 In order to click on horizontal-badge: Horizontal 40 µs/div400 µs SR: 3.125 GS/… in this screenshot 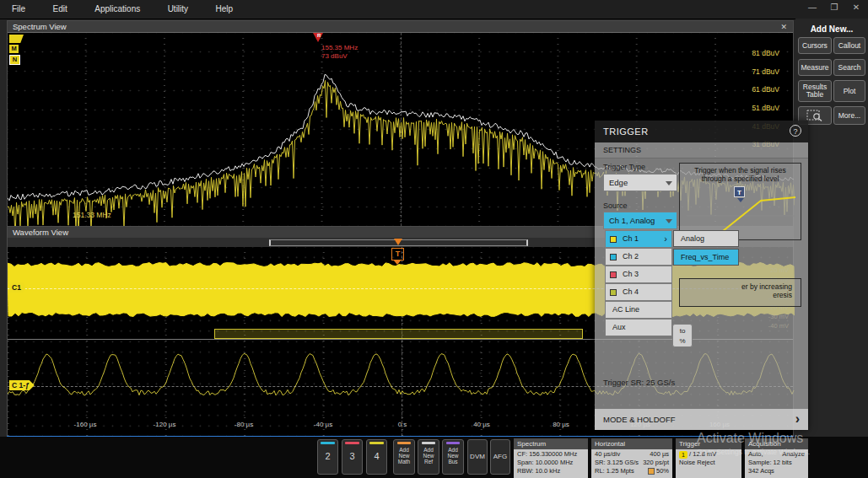, I will do `click(632, 459)`.